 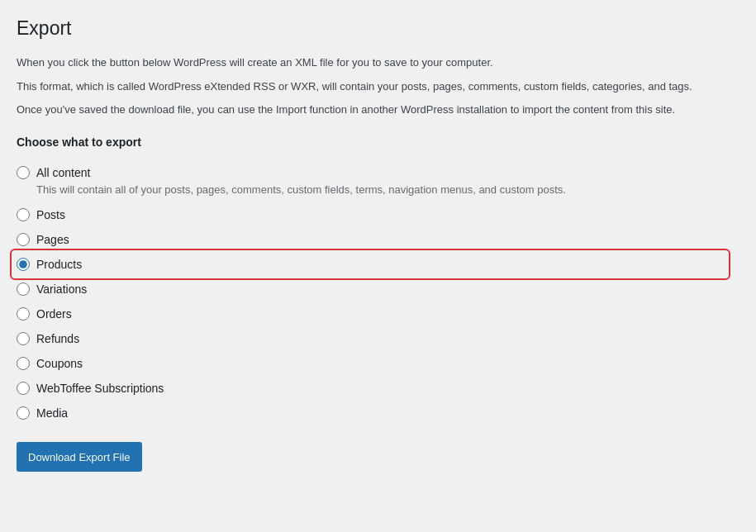 What do you see at coordinates (382, 190) in the screenshot?
I see `all-content-description: This will contain all of your posts, pag…` at bounding box center [382, 190].